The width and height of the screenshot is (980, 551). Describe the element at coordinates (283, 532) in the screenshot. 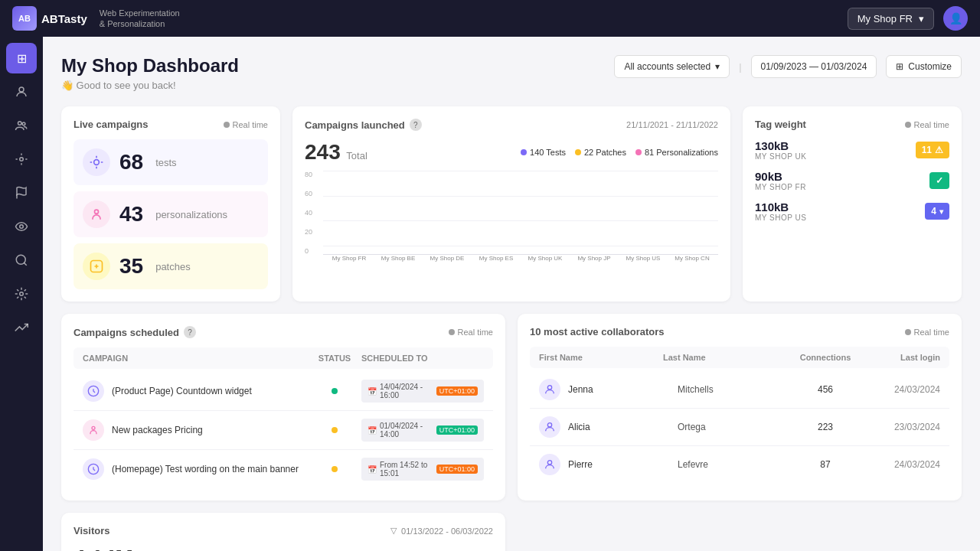

I see `visitors-card: Visitors ▽ 01/13/2022 - 06/03/2022 4,14M…` at that location.